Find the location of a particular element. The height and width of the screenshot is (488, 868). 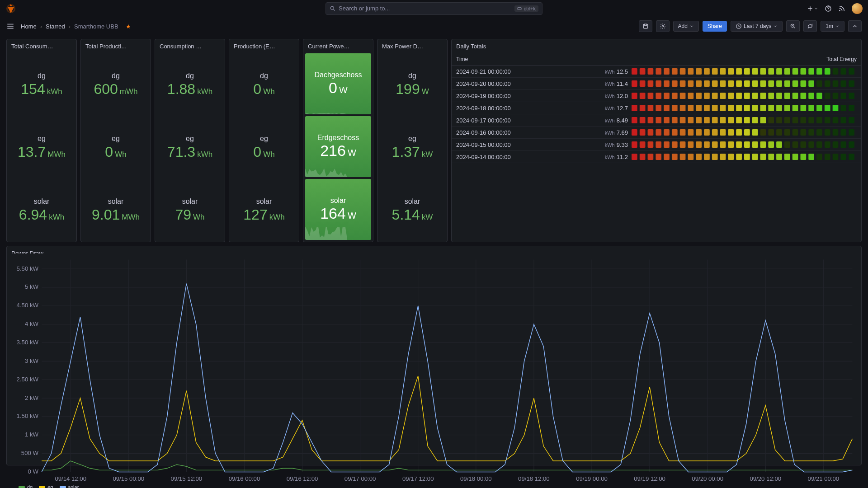

table-row: 2024-09-19 00:00:00kWh12.0 is located at coordinates (656, 96).